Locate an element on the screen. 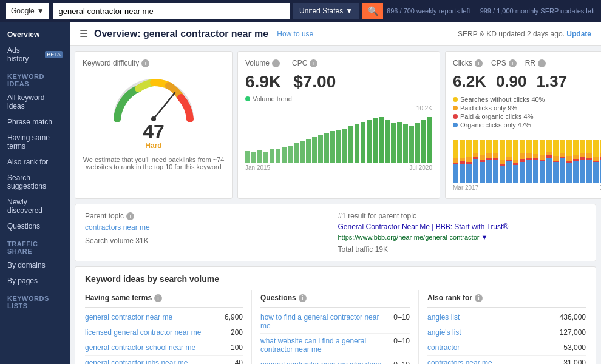  sidebar-item-overview: Overview is located at coordinates (35, 35).